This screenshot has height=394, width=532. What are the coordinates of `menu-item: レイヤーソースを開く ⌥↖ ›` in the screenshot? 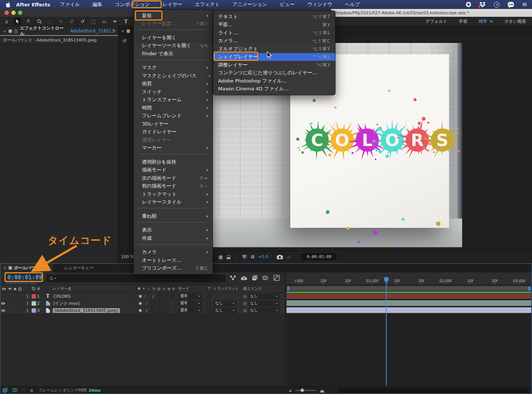 It's located at (173, 46).